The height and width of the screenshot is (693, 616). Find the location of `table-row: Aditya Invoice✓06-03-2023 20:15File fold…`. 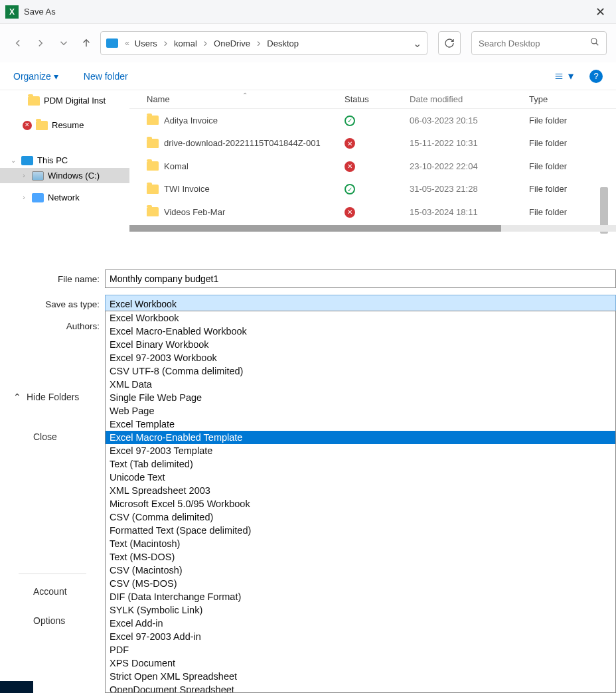

table-row: Aditya Invoice✓06-03-2023 20:15File fold… is located at coordinates (373, 121).